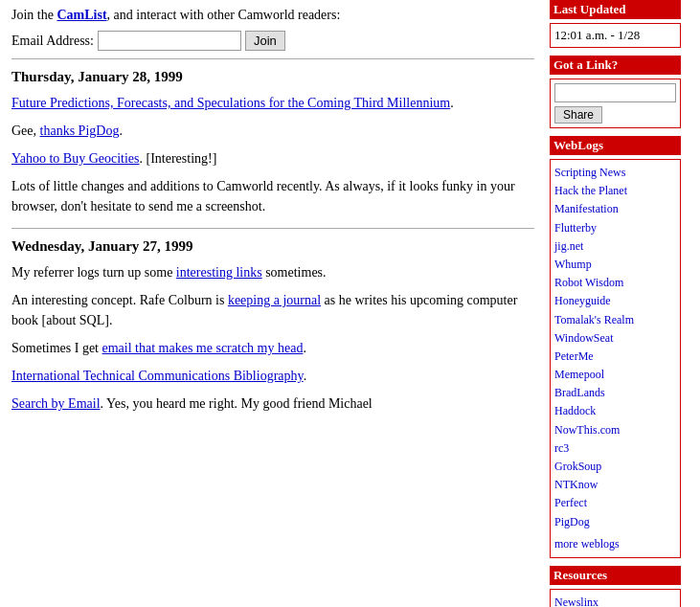 The image size is (700, 607). What do you see at coordinates (273, 159) in the screenshot?
I see `post-3: Yahoo to Buy Geocities. [Interesting!]` at bounding box center [273, 159].